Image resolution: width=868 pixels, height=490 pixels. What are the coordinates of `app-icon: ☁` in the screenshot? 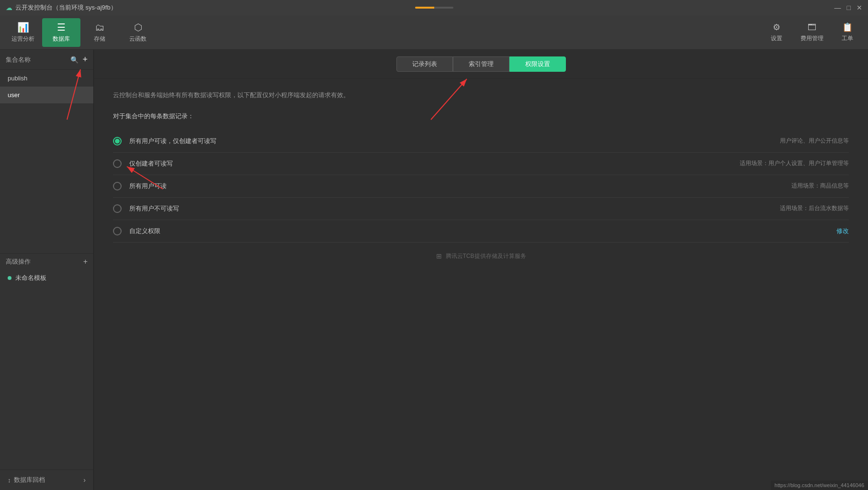 It's located at (9, 8).